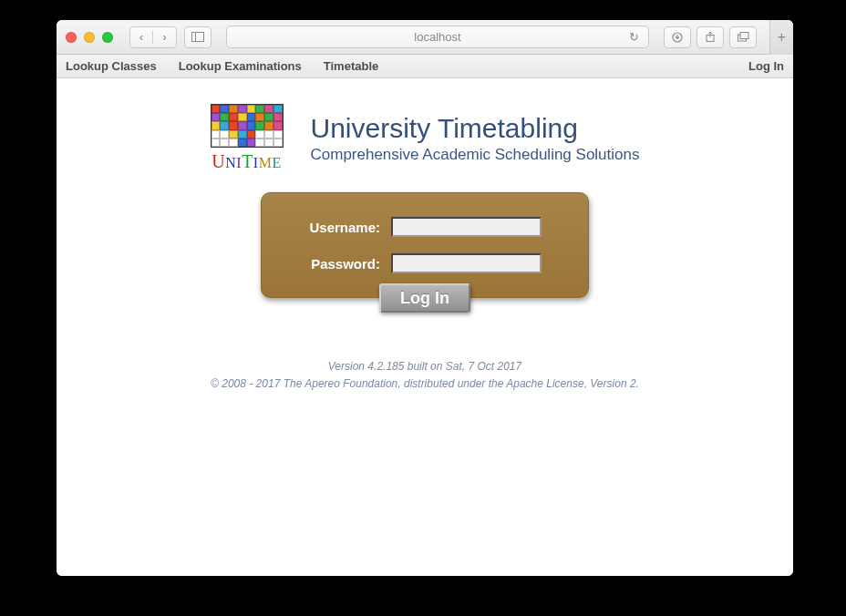 Image resolution: width=846 pixels, height=616 pixels. Describe the element at coordinates (425, 37) in the screenshot. I see `browser-titlebar: ‹ › localhost ↻ +` at that location.